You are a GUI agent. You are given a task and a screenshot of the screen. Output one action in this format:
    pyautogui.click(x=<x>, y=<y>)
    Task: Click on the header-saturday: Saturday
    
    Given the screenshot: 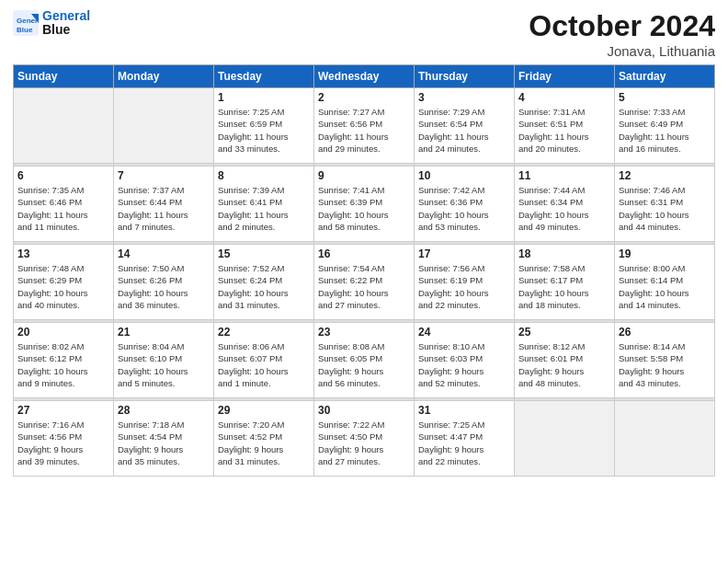 What is the action you would take?
    pyautogui.click(x=665, y=77)
    